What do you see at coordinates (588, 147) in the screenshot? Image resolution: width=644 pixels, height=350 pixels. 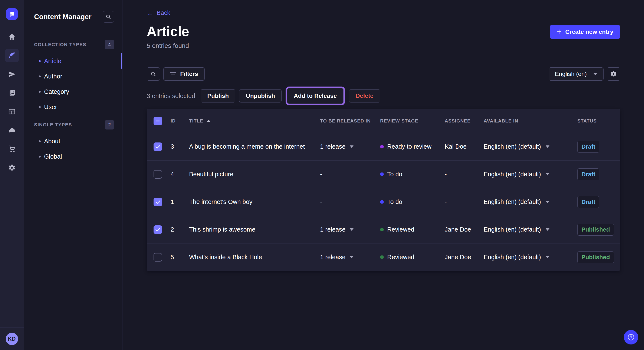 I see `status-badge: Draft` at bounding box center [588, 147].